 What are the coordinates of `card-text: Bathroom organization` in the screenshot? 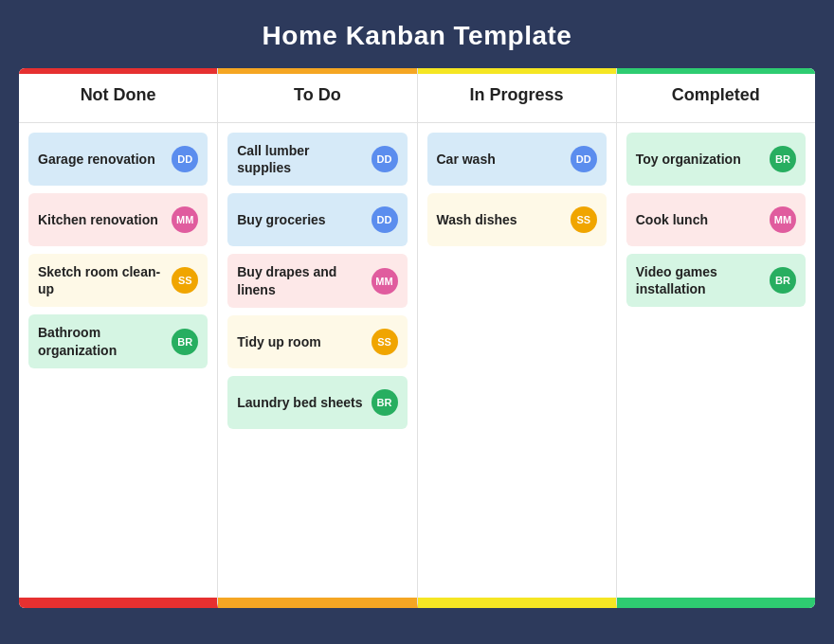 It's located at (102, 341).